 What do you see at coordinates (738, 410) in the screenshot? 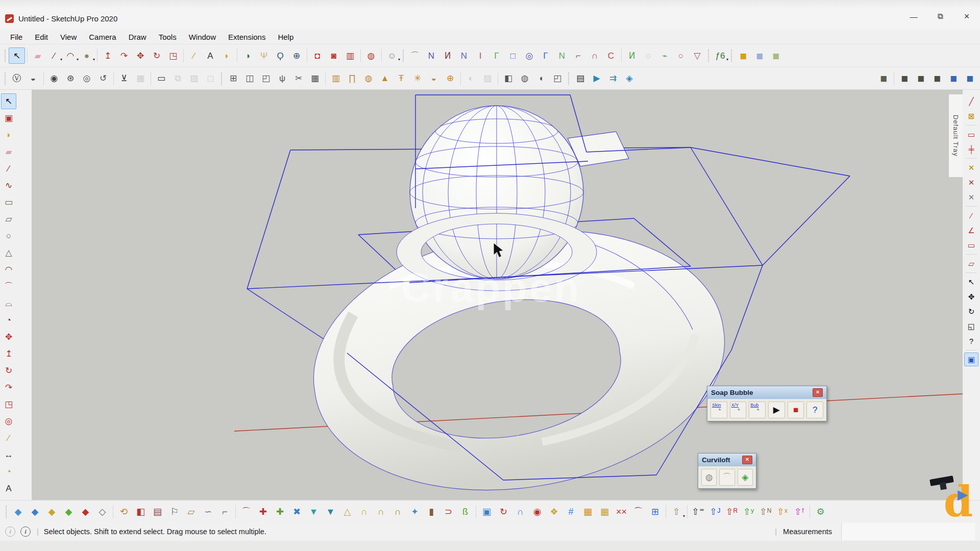
I see `xy-button: X/Y◔` at bounding box center [738, 410].